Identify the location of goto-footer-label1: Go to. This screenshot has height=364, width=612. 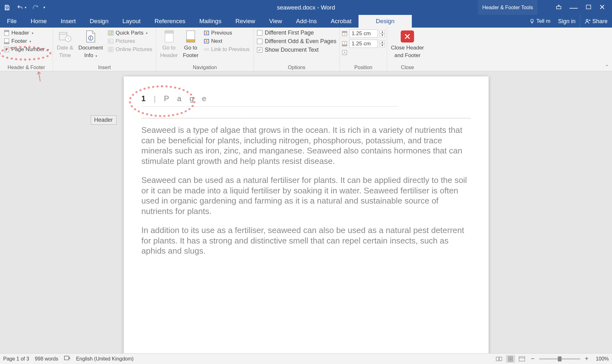
(191, 48).